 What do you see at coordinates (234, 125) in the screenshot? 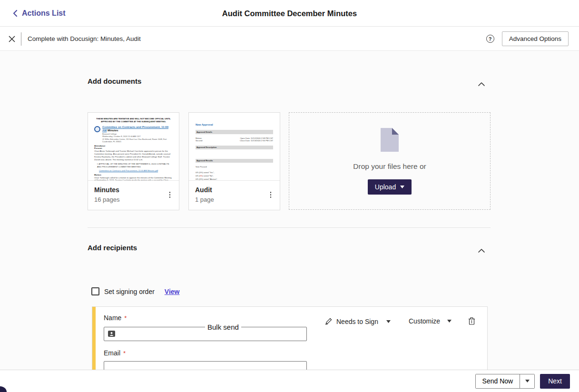
I see `audit-doc-title: New Approval` at bounding box center [234, 125].